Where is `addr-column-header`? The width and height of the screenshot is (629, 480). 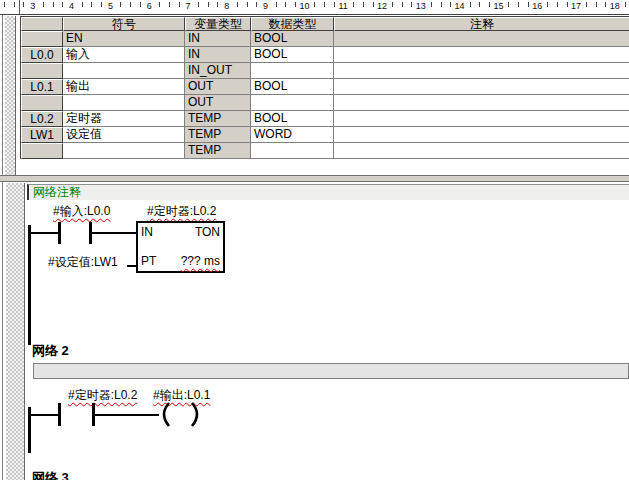
addr-column-header is located at coordinates (42, 24).